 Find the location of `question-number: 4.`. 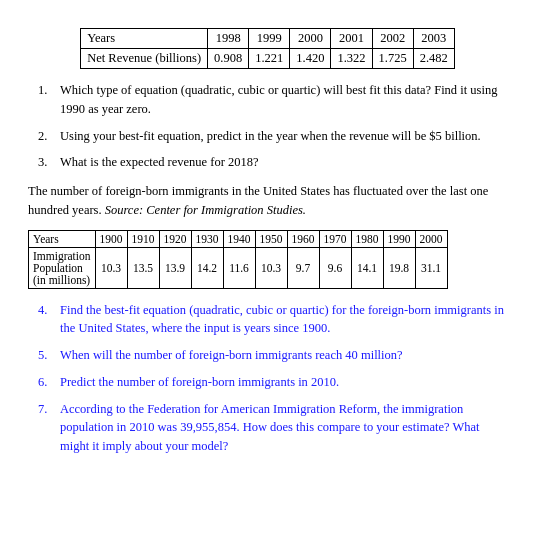

question-number: 4. is located at coordinates (47, 320).